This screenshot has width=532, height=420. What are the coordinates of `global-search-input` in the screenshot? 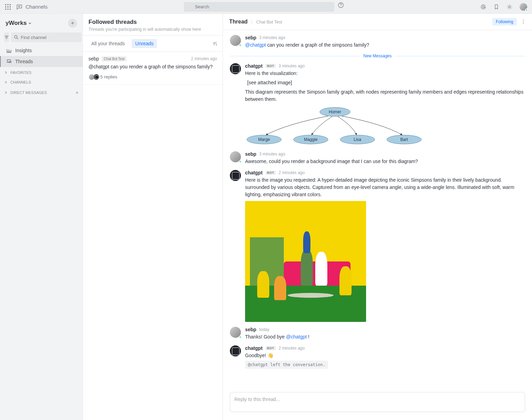 It's located at (259, 7).